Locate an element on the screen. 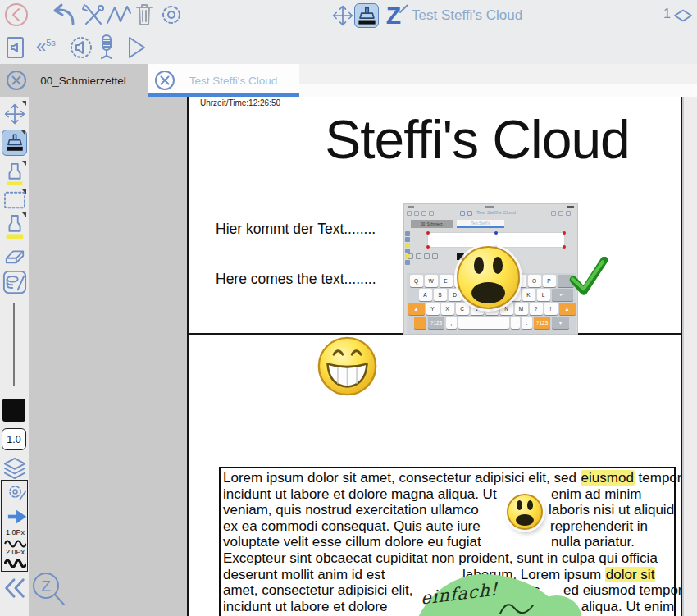 The height and width of the screenshot is (616, 697). mini-key: Q is located at coordinates (417, 281).